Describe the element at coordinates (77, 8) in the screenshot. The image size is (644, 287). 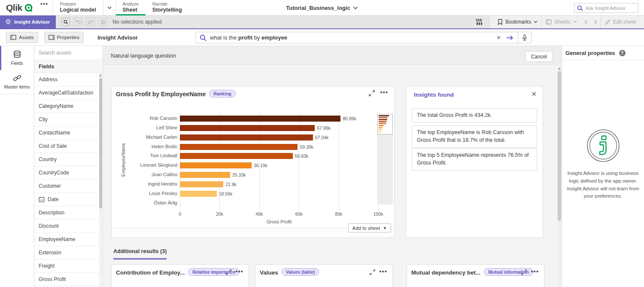
I see `tab-prepare: Prepare Logical model` at that location.